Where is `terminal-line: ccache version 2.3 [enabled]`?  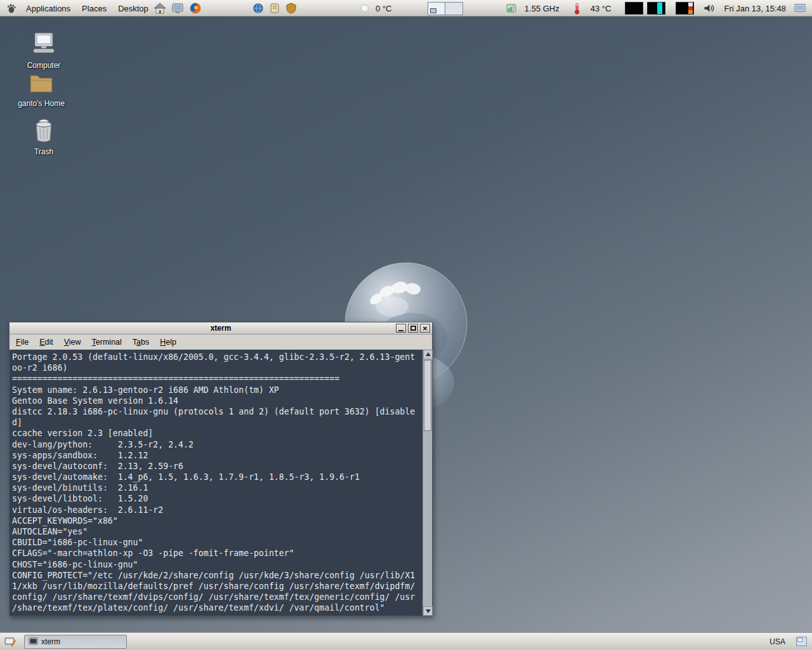 terminal-line: ccache version 2.3 [enabled] is located at coordinates (216, 433).